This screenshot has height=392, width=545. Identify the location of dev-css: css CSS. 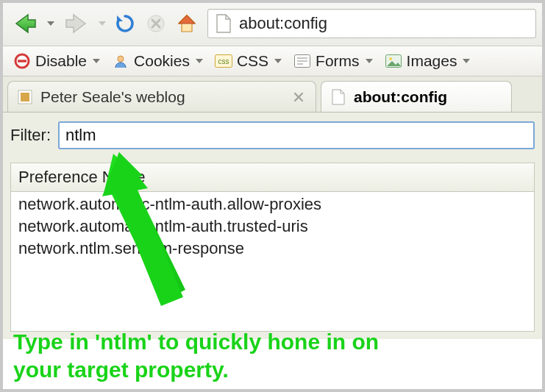
(249, 61).